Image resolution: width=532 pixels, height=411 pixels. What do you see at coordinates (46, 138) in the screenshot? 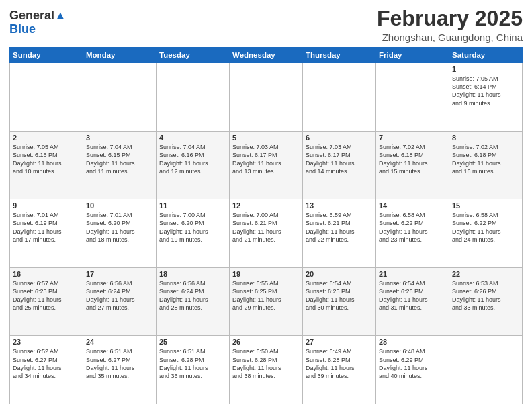
I see `day-number: 2` at bounding box center [46, 138].